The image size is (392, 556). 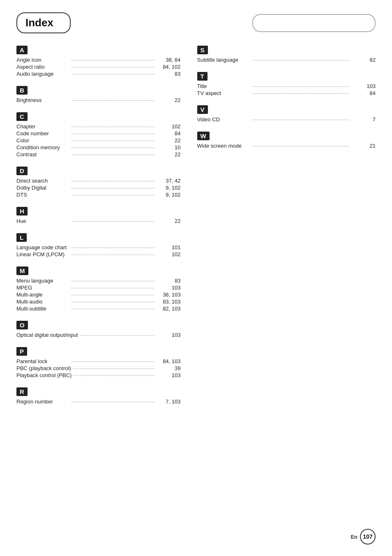 What do you see at coordinates (286, 84) in the screenshot?
I see `section-t: TTitle103TV aspect84` at bounding box center [286, 84].